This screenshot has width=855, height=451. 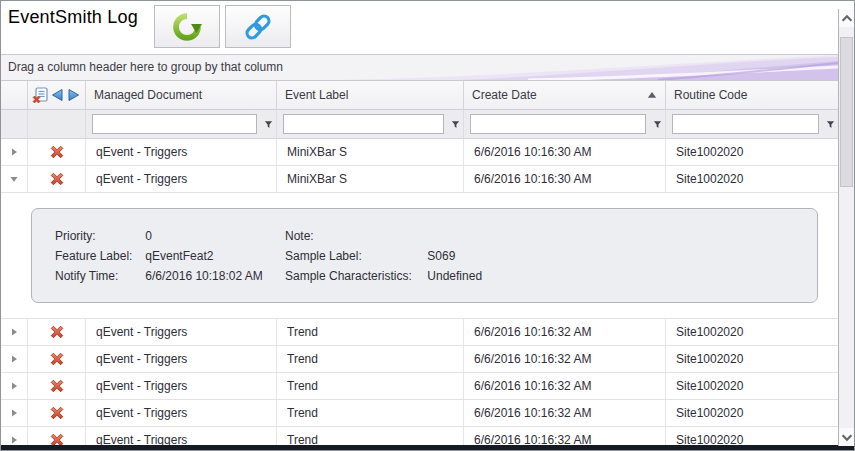 I want to click on filter-command-cell, so click(x=57, y=124).